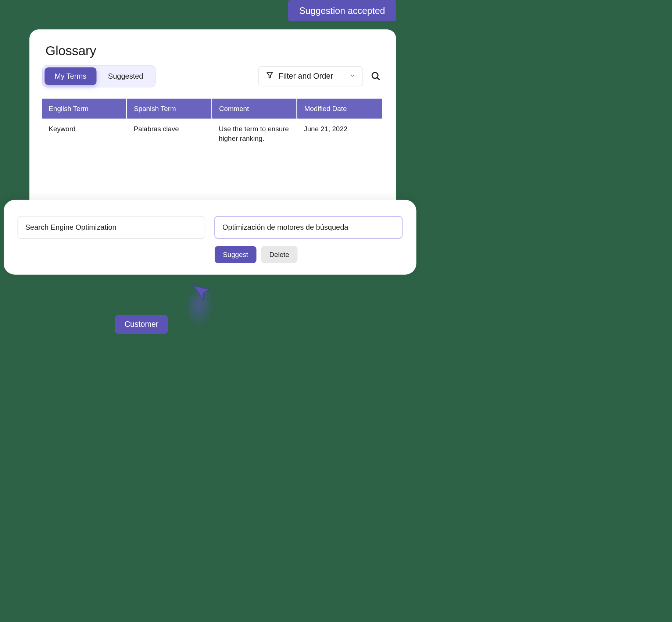 This screenshot has height=622, width=672. Describe the element at coordinates (170, 134) in the screenshot. I see `cell-spanish: Palabras clave` at that location.